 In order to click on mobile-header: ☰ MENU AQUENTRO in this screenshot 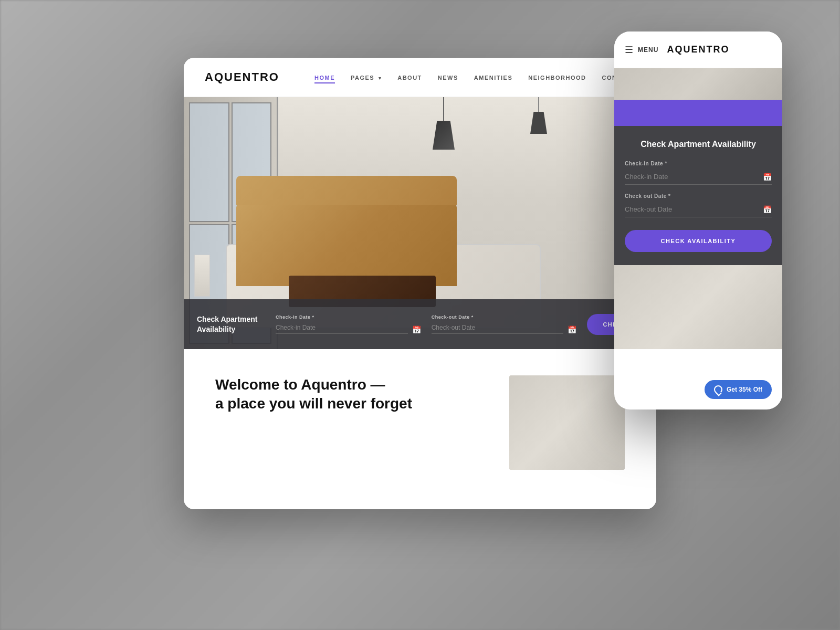, I will do `click(698, 50)`.